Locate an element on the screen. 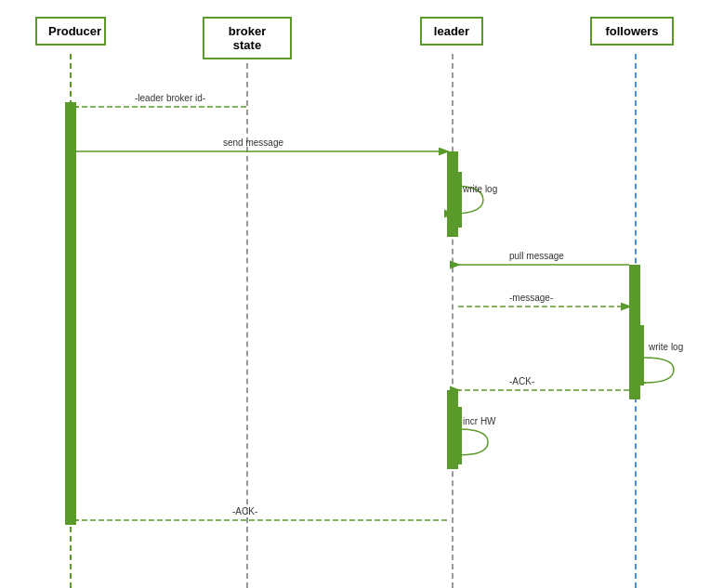 This screenshot has height=588, width=723. activation-producer is located at coordinates (71, 314).